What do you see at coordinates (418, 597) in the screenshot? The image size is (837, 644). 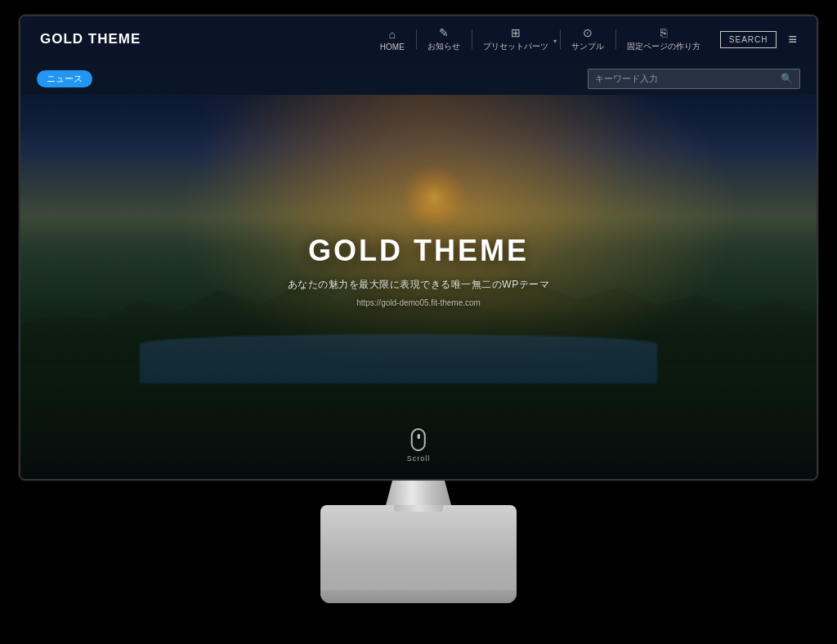 I see `stand-base-bottom` at bounding box center [418, 597].